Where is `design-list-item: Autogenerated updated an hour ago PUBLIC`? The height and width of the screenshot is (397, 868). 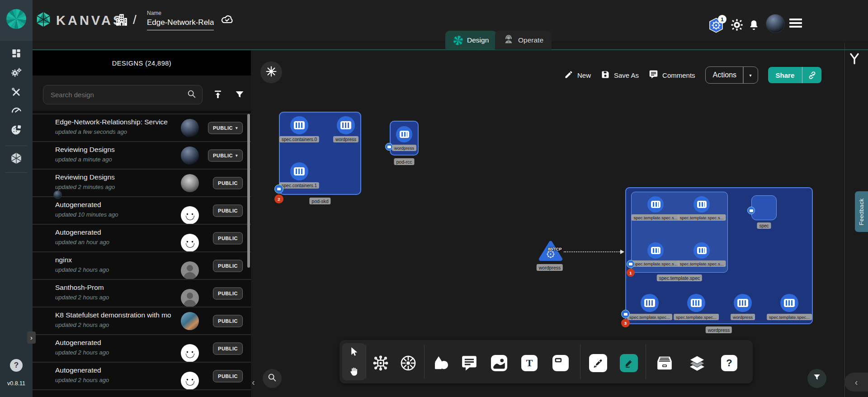
design-list-item: Autogenerated updated an hour ago PUBLIC is located at coordinates (142, 238).